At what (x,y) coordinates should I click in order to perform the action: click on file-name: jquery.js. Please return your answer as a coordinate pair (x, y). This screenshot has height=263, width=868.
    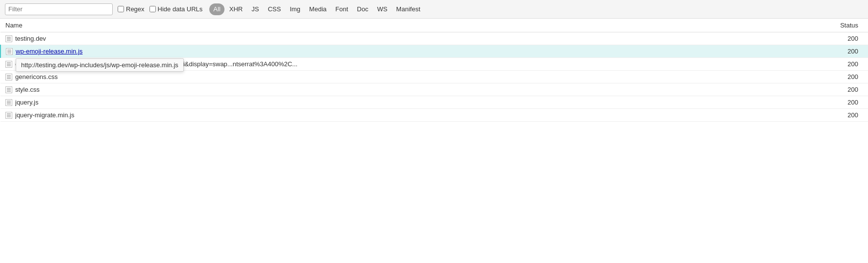
    Looking at the image, I should click on (26, 102).